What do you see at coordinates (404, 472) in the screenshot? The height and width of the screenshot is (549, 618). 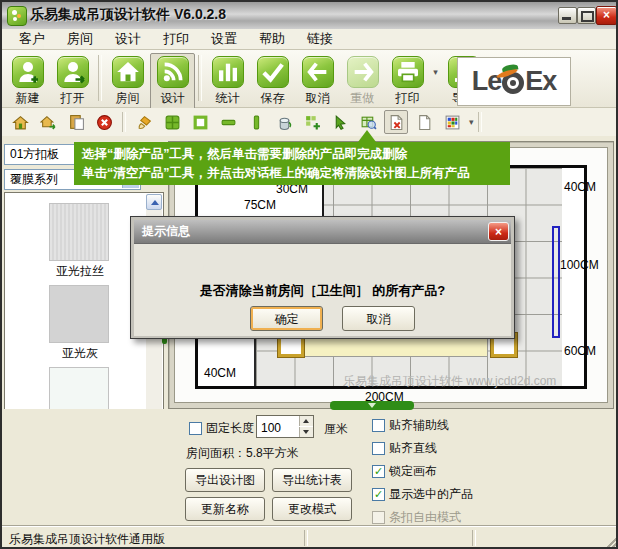 I see `lock-canvas-checkbox: ✓ 锁定画布` at bounding box center [404, 472].